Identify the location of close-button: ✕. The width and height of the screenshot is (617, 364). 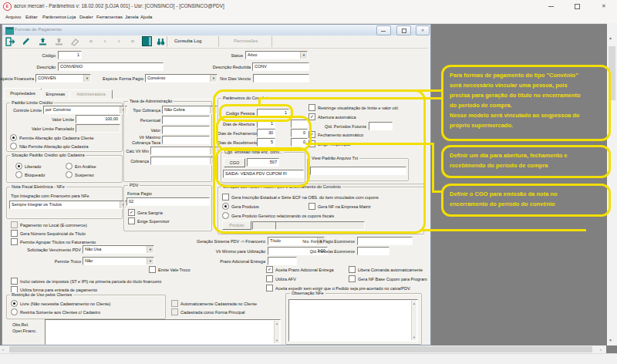
(604, 6).